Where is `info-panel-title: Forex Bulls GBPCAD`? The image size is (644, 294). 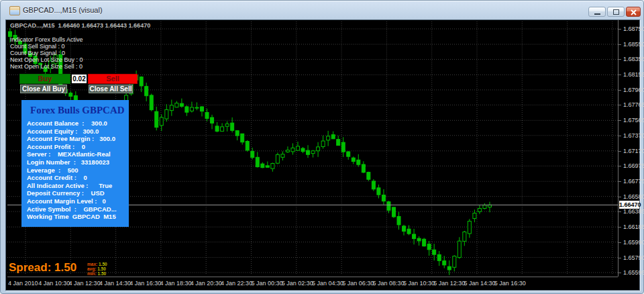
info-panel-title: Forex Bulls GBPCAD is located at coordinates (79, 110).